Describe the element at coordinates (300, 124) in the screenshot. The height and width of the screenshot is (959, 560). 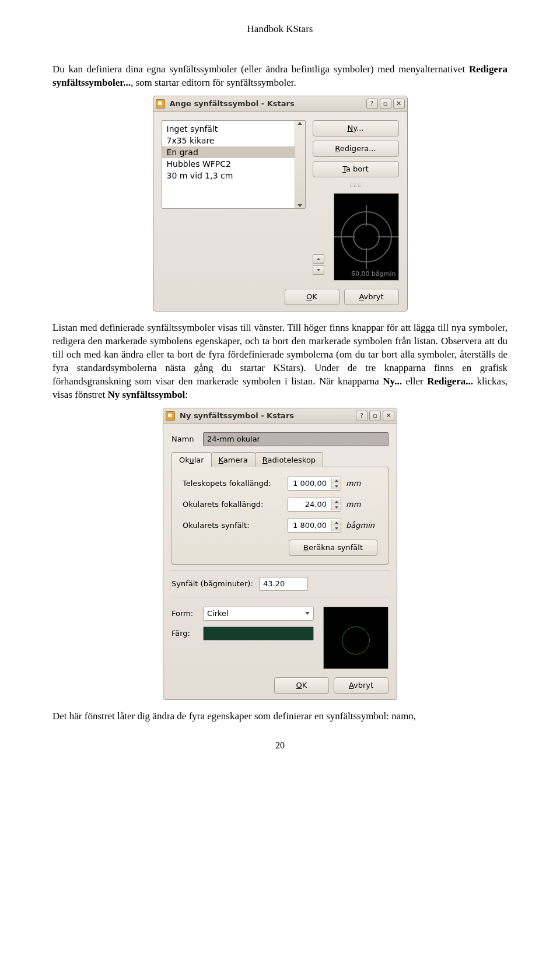
I see `scroll-up-icon` at that location.